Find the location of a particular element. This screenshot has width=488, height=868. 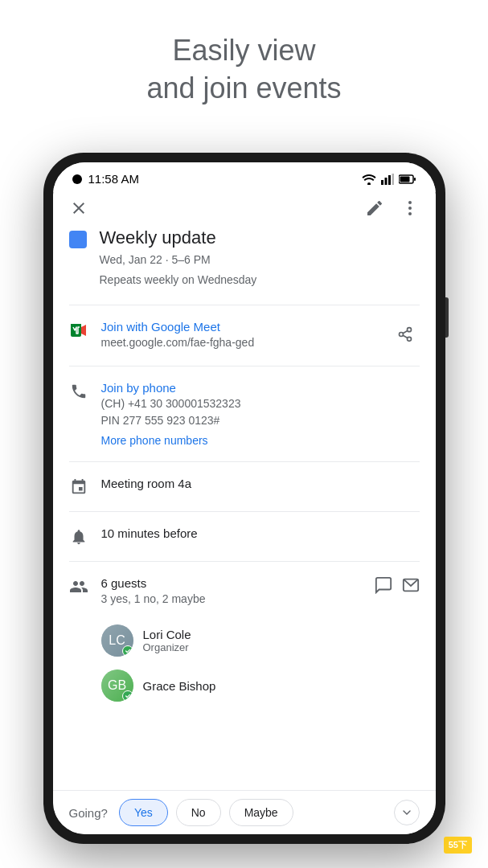

status-time: 11:58 AM is located at coordinates (114, 178).